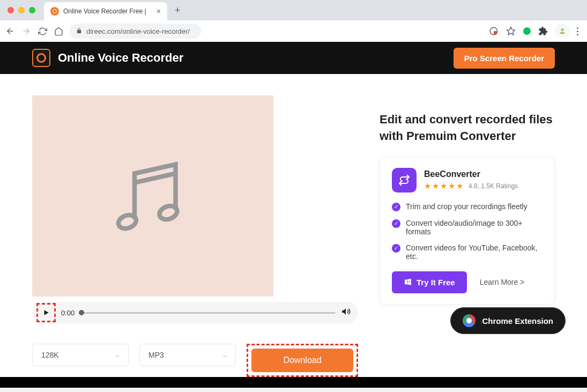  Describe the element at coordinates (467, 282) in the screenshot. I see `promo-actions: Try It Free Learn More >` at that location.